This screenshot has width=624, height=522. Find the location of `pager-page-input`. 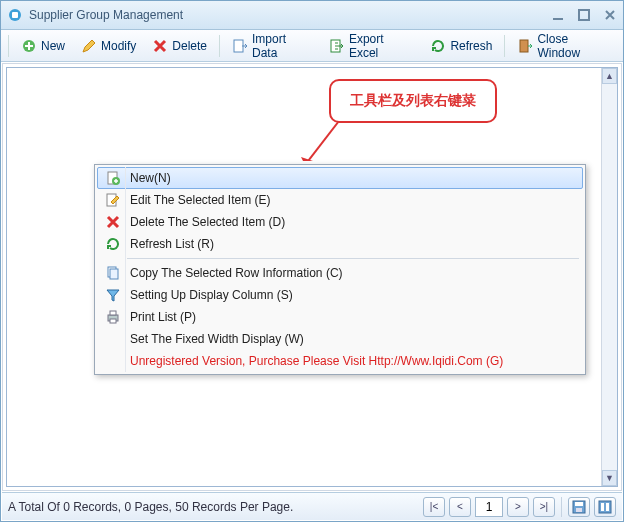

pager-page-input is located at coordinates (489, 507).